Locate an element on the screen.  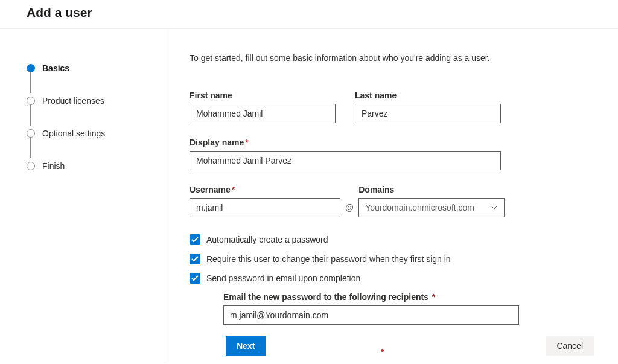
page-title: Add a user is located at coordinates (309, 13).